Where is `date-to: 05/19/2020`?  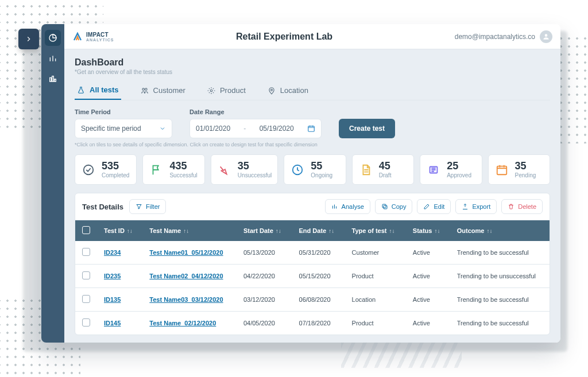
date-to: 05/19/2020 is located at coordinates (277, 129).